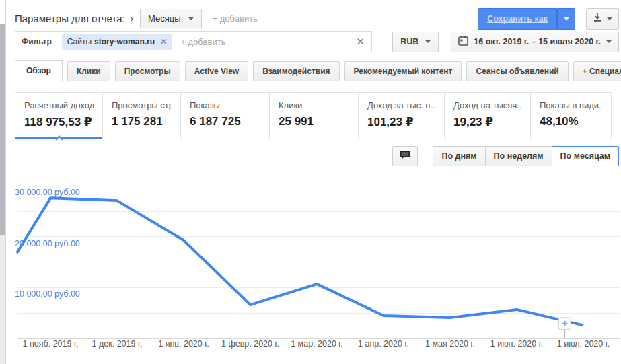  Describe the element at coordinates (225, 122) in the screenshot. I see `metric-value: 6 187 725` at that location.